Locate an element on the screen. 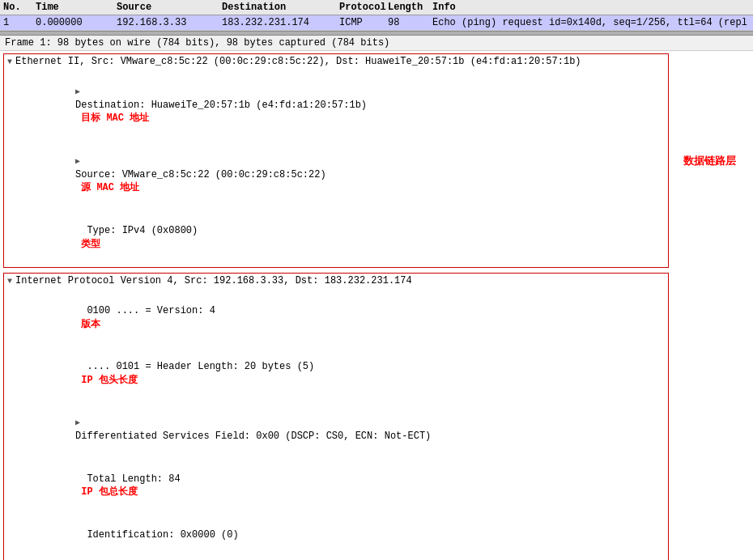 The width and height of the screenshot is (753, 560). ethernet-src-text: Source: VMware_c8:5c:22 (00:0c:29:c8:5c:… is located at coordinates (201, 175).